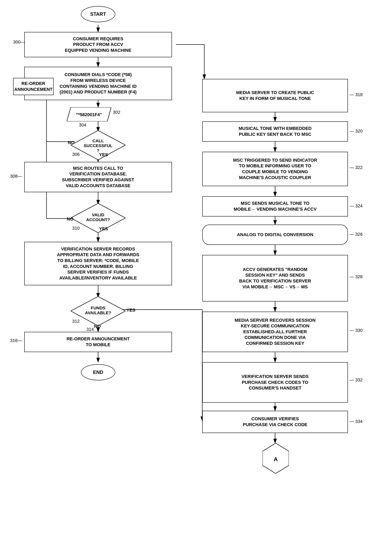 This screenshot has width=392, height=553. I want to click on ref-312: 312, so click(76, 321).